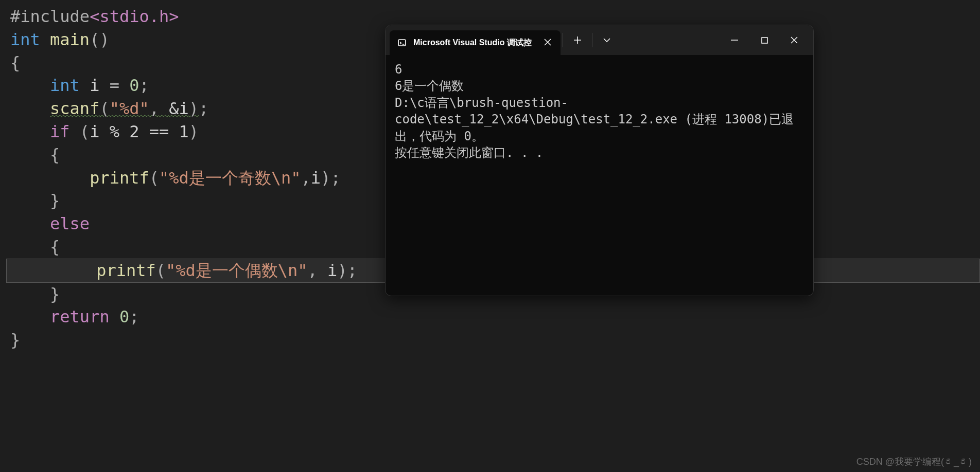  What do you see at coordinates (50, 16) in the screenshot?
I see `preprocessor: #include` at bounding box center [50, 16].